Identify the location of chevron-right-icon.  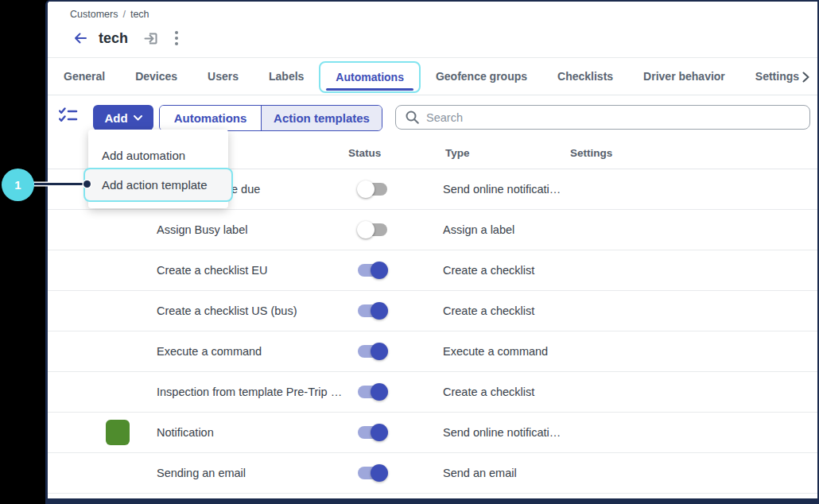
(806, 77).